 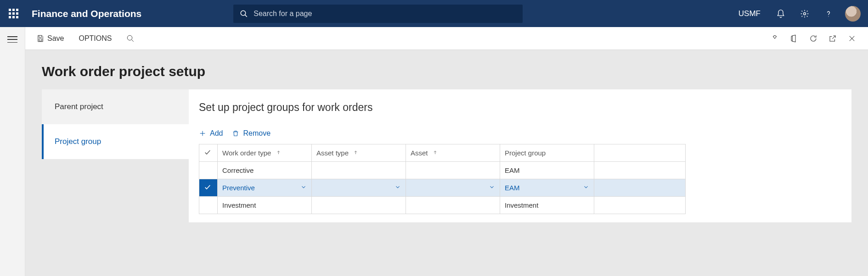 I want to click on project-group-grid: Work order type Asset type Asset, so click(x=442, y=179).